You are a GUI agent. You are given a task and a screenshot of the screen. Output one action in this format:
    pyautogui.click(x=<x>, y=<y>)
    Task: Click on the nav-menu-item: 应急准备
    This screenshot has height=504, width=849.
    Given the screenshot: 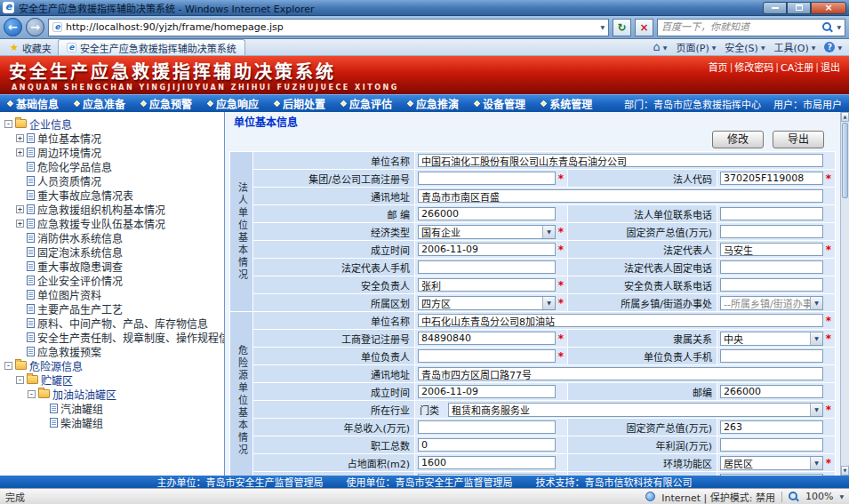 What is the action you would take?
    pyautogui.click(x=100, y=103)
    